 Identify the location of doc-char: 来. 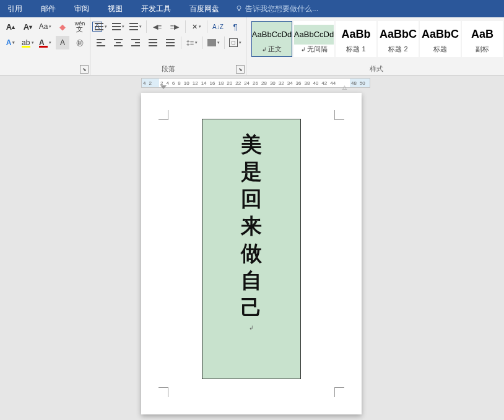
(251, 226).